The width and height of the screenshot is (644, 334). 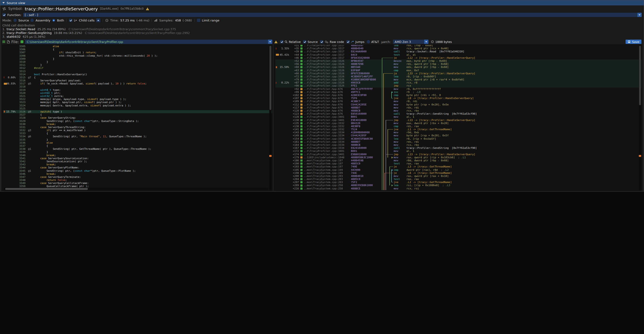 What do you see at coordinates (138, 90) in the screenshot?
I see `source-line: 3319 uint8_t type;` at bounding box center [138, 90].